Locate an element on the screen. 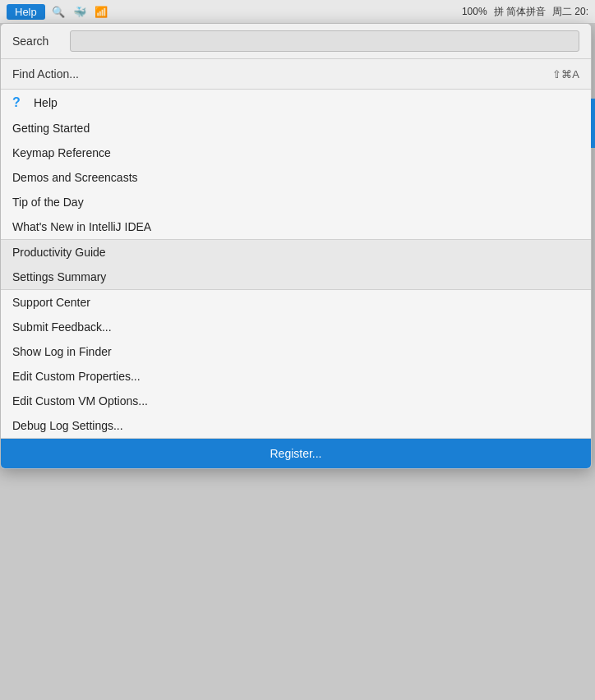  demos-screencasts-label: Demos and Screencasts is located at coordinates (76, 177).